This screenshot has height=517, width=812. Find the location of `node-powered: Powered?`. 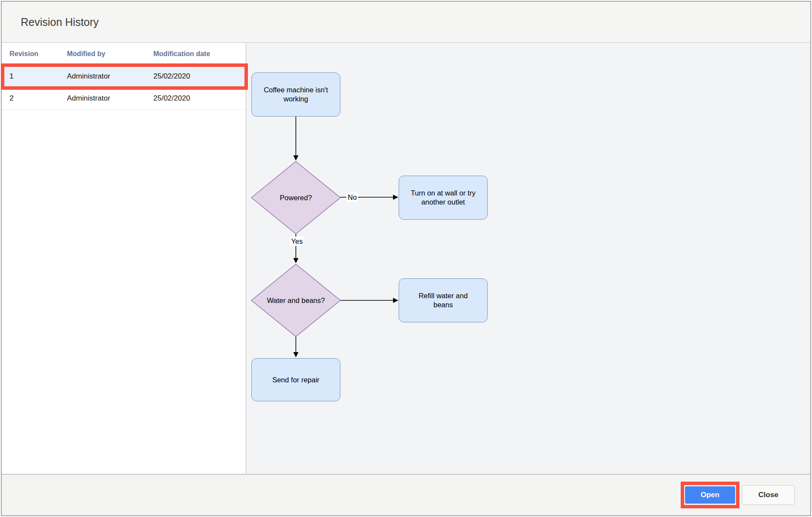

node-powered: Powered? is located at coordinates (296, 198).